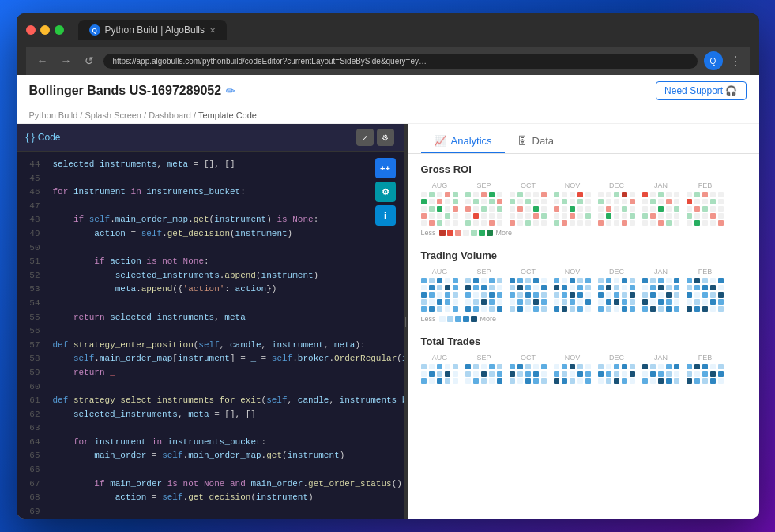  I want to click on trading-volume-heatmap: AUG SEP, so click(584, 290).